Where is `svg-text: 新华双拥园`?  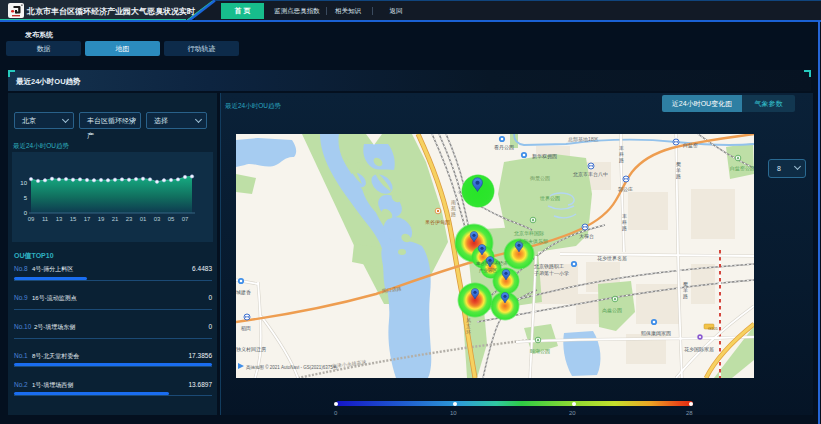
svg-text: 新华双拥园 is located at coordinates (544, 156).